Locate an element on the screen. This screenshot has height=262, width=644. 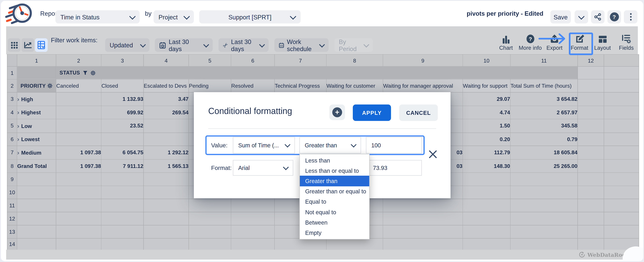
row-label-cell: ›Medium is located at coordinates (36, 152).